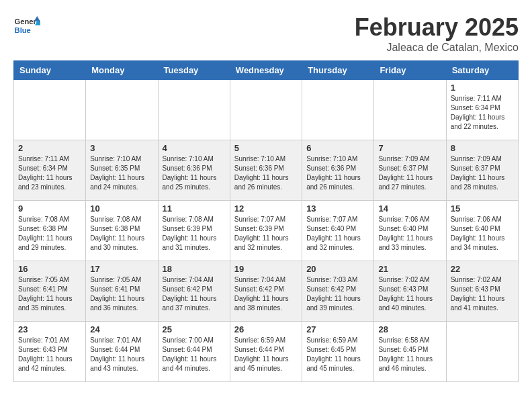 Image resolution: width=532 pixels, height=411 pixels. I want to click on day-number: 17, so click(122, 269).